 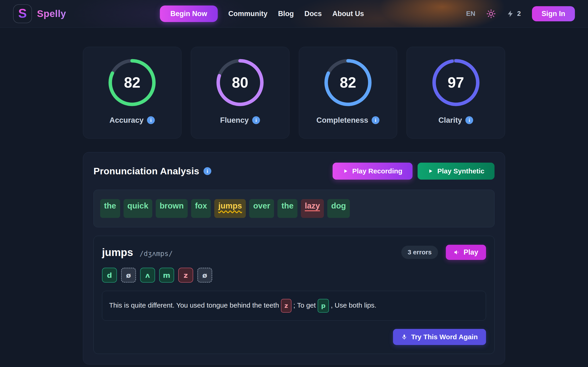 I want to click on panel-title-group: Pronunciation Analysis i, so click(x=153, y=171).